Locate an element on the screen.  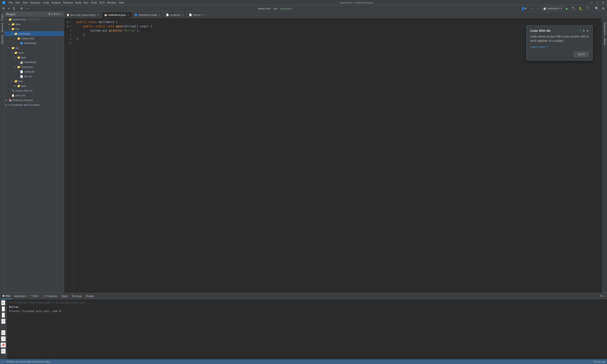
tab-close-config: ✕ is located at coordinates (183, 15).